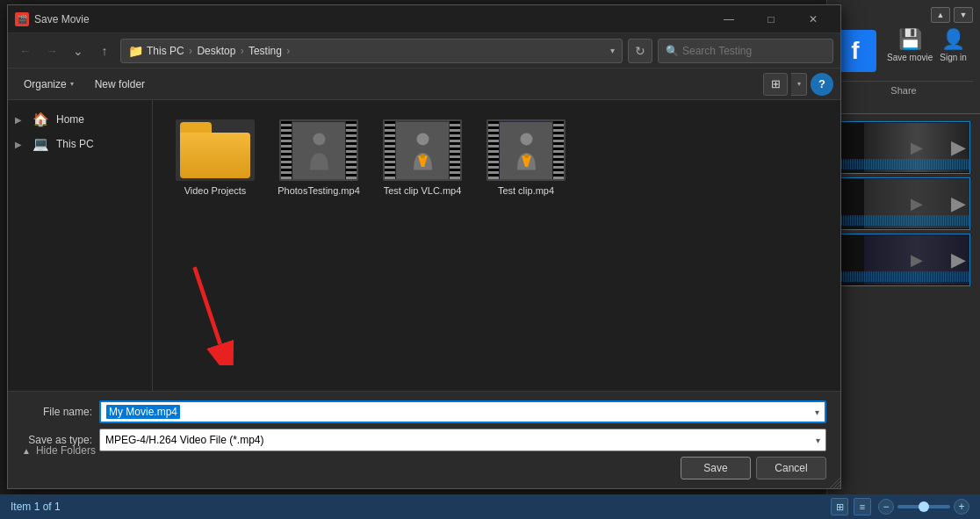  I want to click on folder-thumbnail, so click(215, 150).